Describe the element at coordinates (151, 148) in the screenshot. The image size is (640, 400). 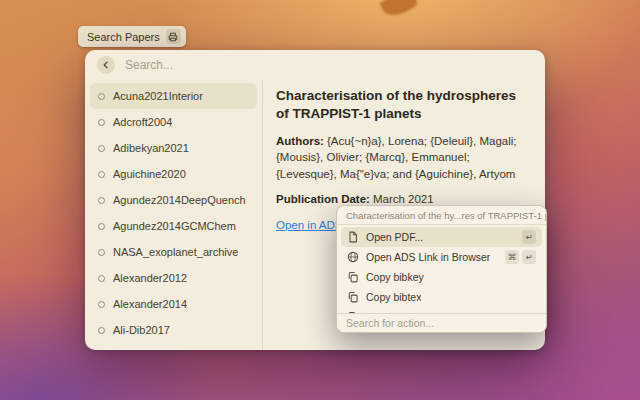
I see `list-item-label: Adibekyan2021` at that location.